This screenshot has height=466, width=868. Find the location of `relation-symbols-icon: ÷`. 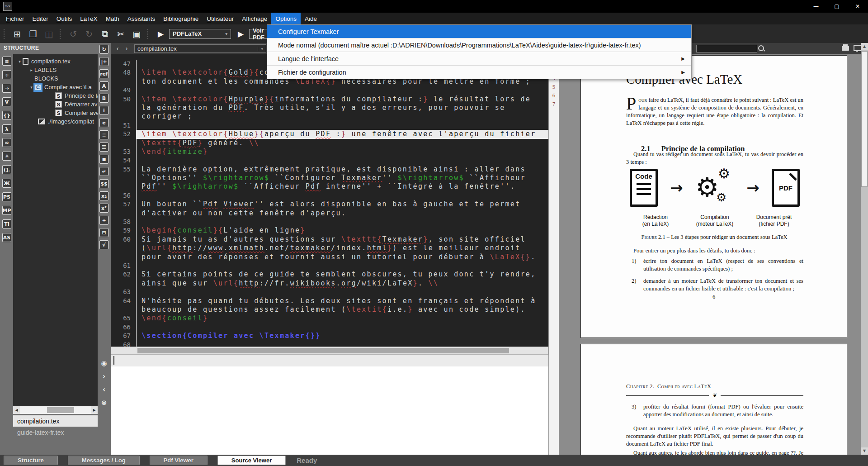

relation-symbols-icon: ÷ is located at coordinates (7, 75).